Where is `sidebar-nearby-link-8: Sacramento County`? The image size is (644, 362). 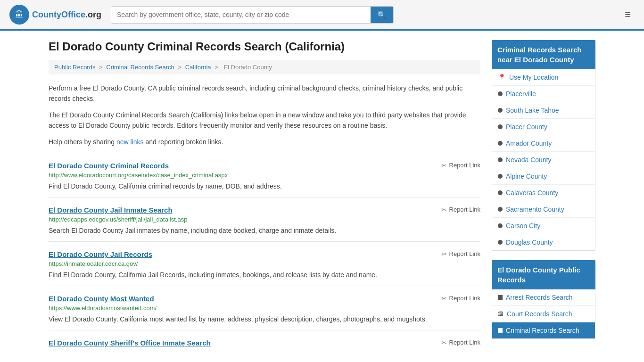 sidebar-nearby-link-8: Sacramento County is located at coordinates (535, 209).